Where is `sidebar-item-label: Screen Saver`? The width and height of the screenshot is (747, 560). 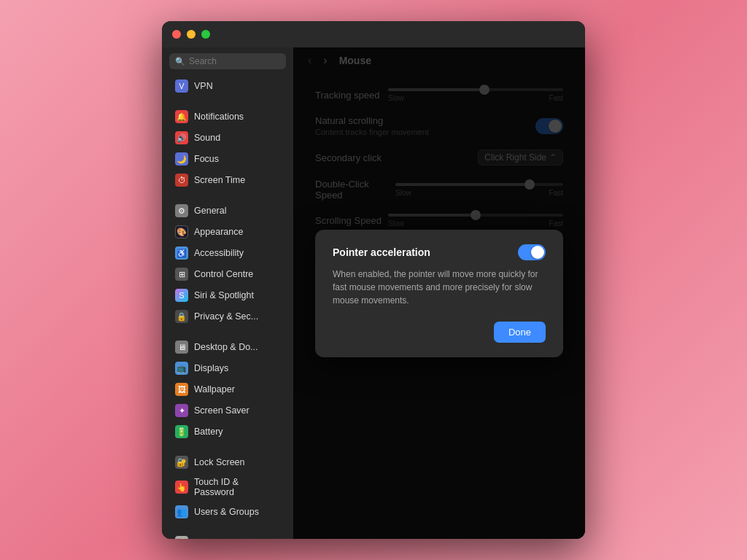 sidebar-item-label: Screen Saver is located at coordinates (222, 411).